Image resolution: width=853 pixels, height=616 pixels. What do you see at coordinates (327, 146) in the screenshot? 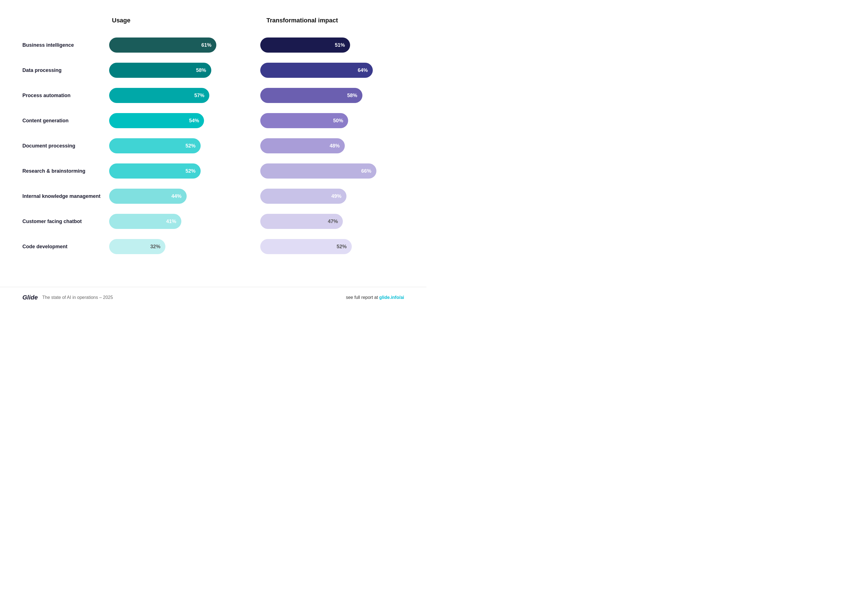
I see `impact-bar-wrapper: 48%` at bounding box center [327, 146].